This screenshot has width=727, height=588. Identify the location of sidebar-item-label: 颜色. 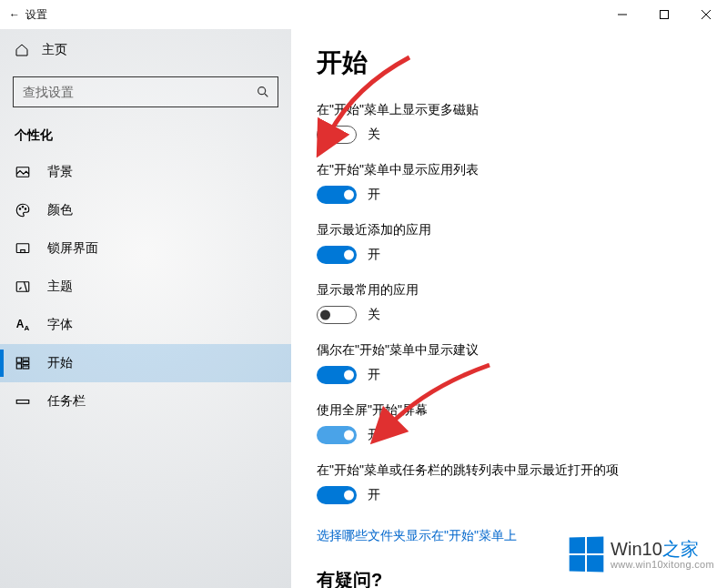
(60, 210).